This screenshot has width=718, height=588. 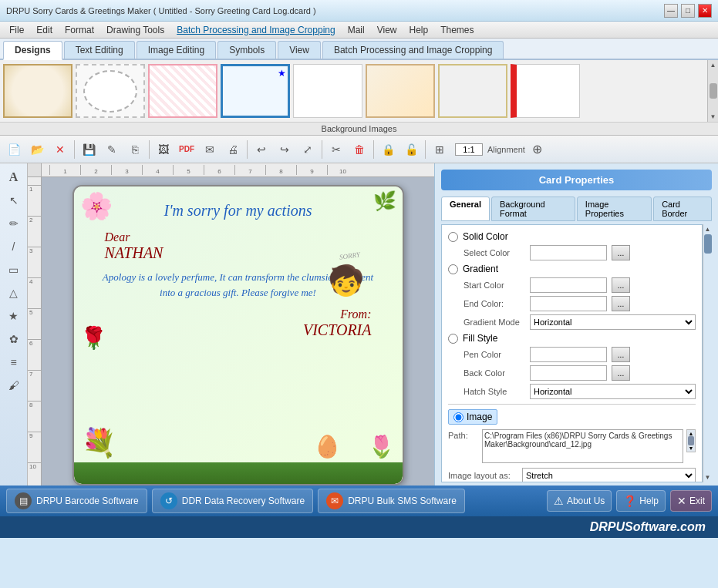 I want to click on tool-triangle: △, so click(x=14, y=293).